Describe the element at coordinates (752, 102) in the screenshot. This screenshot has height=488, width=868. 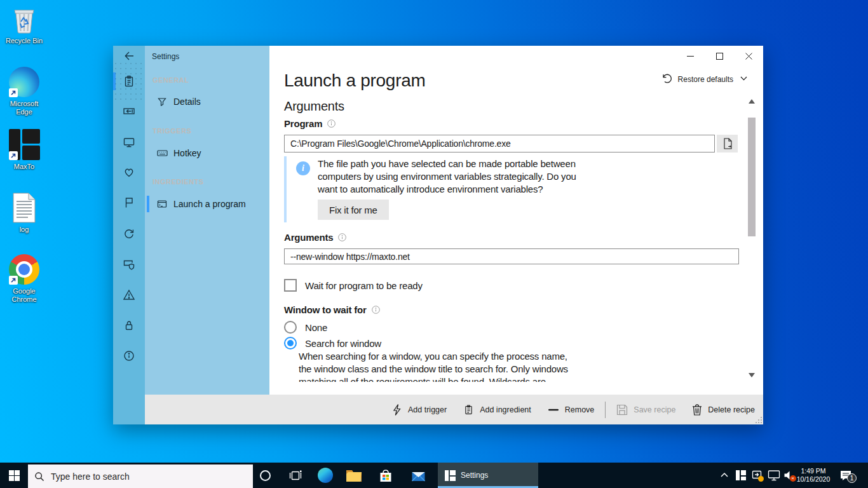
I see `scroll-up-icon` at that location.